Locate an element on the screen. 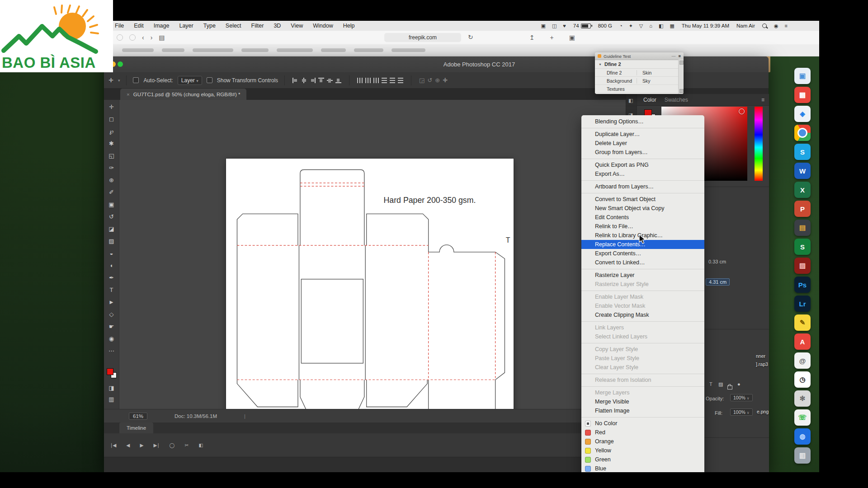 Image resolution: width=868 pixels, height=488 pixels. context-menu-item-convert-to-smart-object: Convert to Smart Object is located at coordinates (643, 199).